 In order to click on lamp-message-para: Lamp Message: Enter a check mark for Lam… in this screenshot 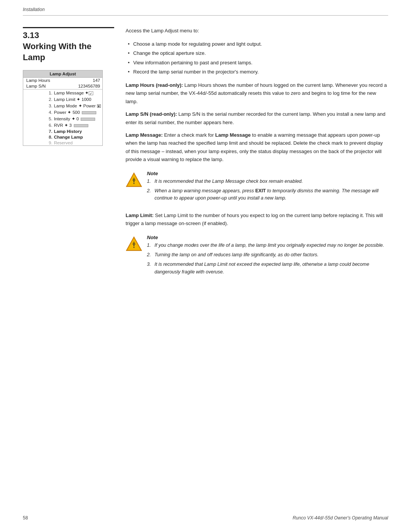, I will do `click(257, 147)`.